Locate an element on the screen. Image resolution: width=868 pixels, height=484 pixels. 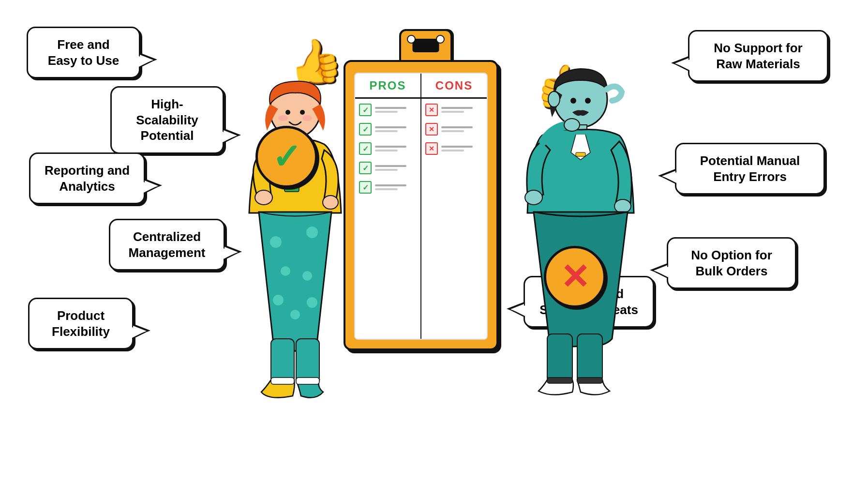
male-character is located at coordinates (576, 244).